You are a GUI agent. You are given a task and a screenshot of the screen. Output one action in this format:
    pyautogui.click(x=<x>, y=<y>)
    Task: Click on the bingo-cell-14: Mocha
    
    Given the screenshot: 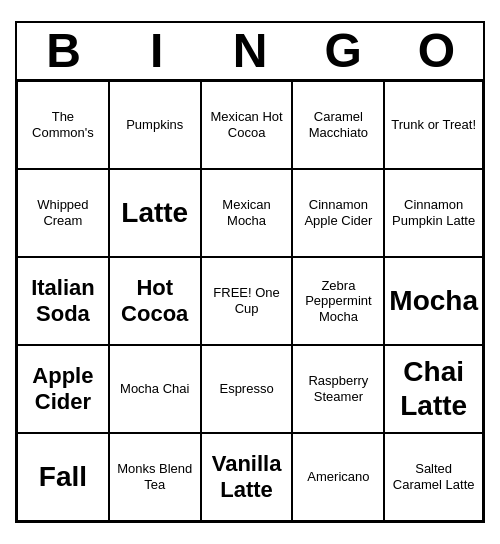 What is the action you would take?
    pyautogui.click(x=434, y=301)
    